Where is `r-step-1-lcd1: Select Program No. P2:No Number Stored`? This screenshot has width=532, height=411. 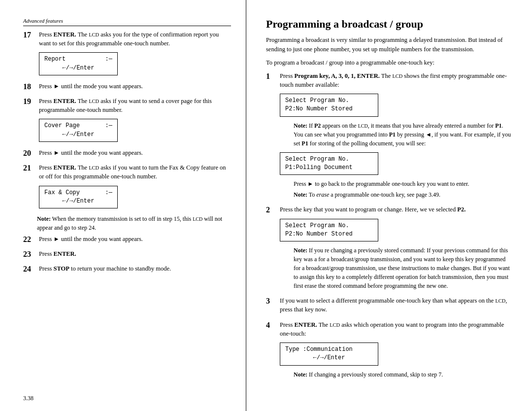
r-step-1-lcd1: Select Program No. P2:No Number Stored is located at coordinates (329, 105).